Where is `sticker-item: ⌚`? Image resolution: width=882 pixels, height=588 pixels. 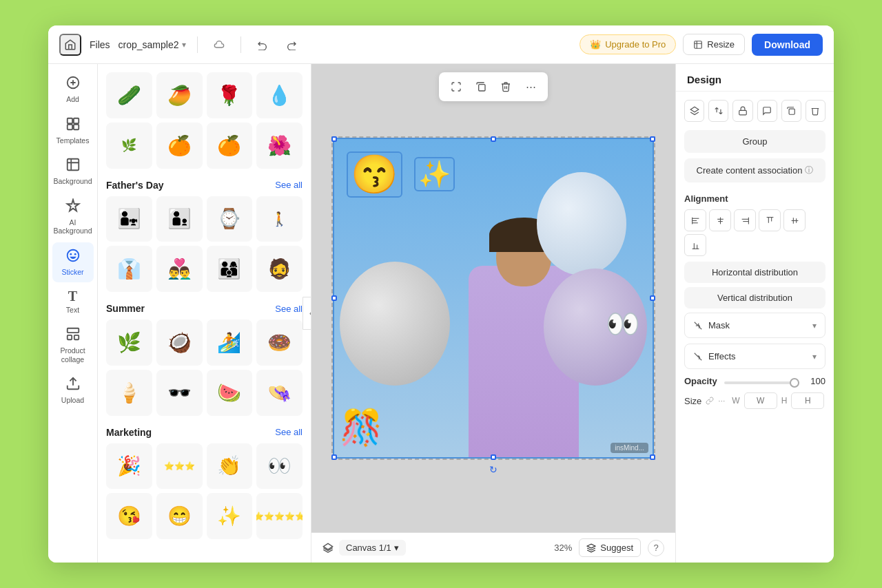 sticker-item: ⌚ is located at coordinates (230, 219).